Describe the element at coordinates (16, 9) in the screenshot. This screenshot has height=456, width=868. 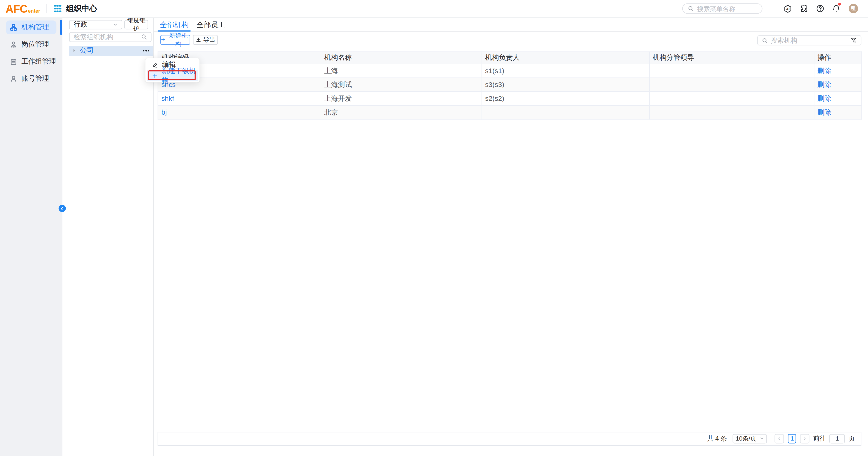
I see `logo-text: AFC` at that location.